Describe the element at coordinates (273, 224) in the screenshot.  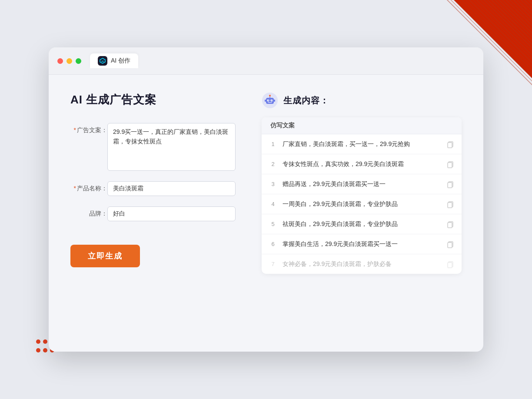
I see `row-number: 5` at that location.